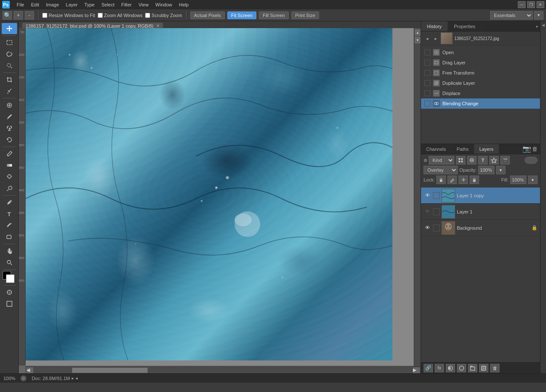 Image resolution: width=546 pixels, height=392 pixels. What do you see at coordinates (480, 212) in the screenshot?
I see `layer-item-layer1: 👁 Layer 1` at bounding box center [480, 212].